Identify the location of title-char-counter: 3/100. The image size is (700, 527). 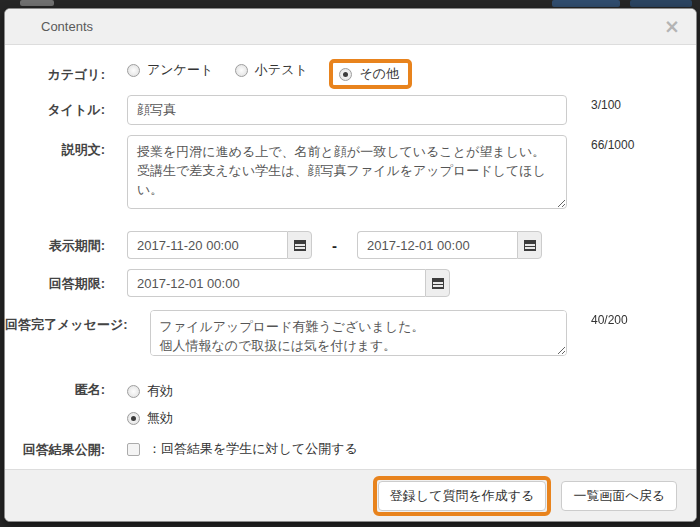
(606, 105).